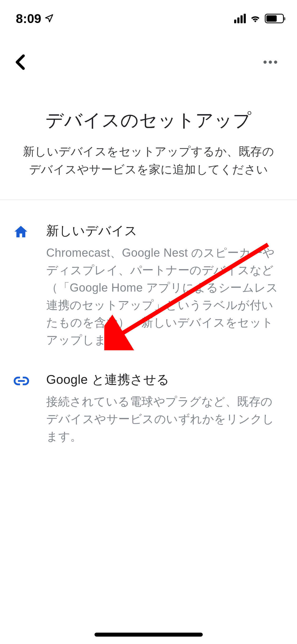  What do you see at coordinates (35, 19) in the screenshot?
I see `status-left: 8:09` at bounding box center [35, 19].